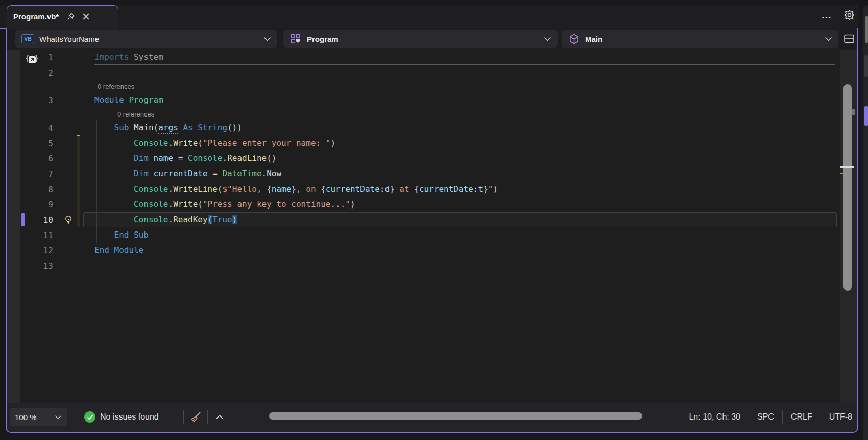  Describe the element at coordinates (146, 39) in the screenshot. I see `project-dropdown: VB WhatIsYourName` at that location.